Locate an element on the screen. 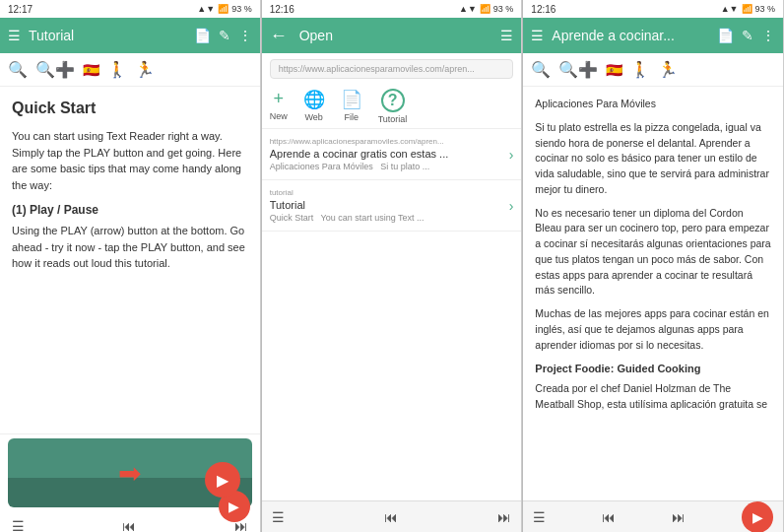 Image resolution: width=784 pixels, height=532 pixels. time-2: 12:16 is located at coordinates (282, 10).